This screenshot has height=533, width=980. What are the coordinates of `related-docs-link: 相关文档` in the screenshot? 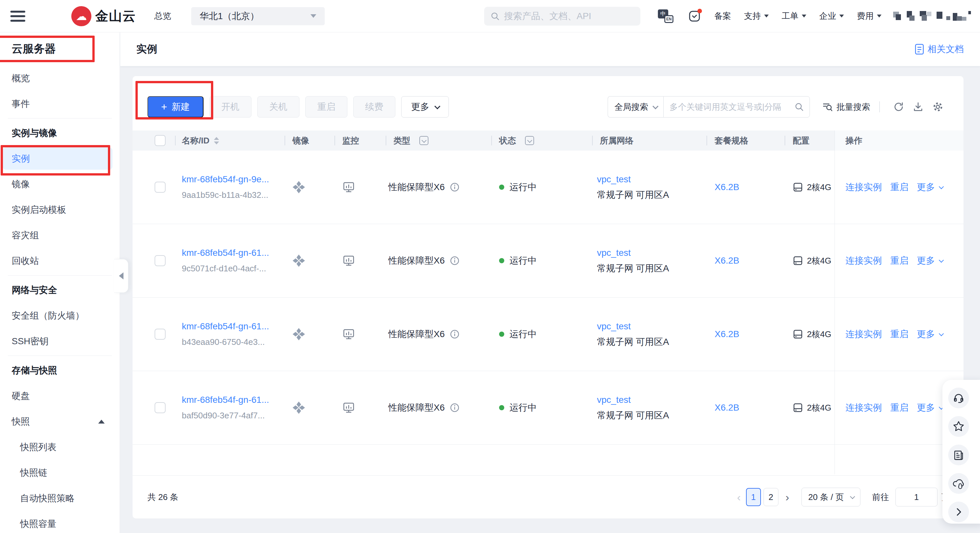 It's located at (939, 49).